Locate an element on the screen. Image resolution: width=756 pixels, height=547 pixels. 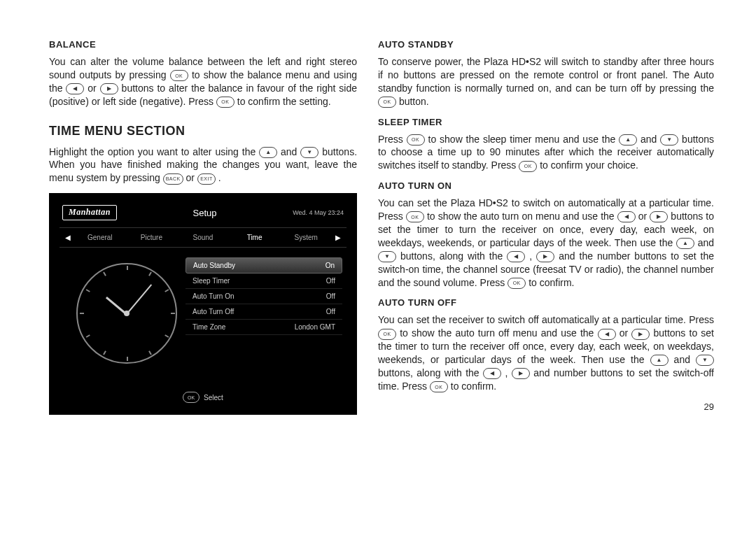
tv-footer-text: Select is located at coordinates (214, 397).